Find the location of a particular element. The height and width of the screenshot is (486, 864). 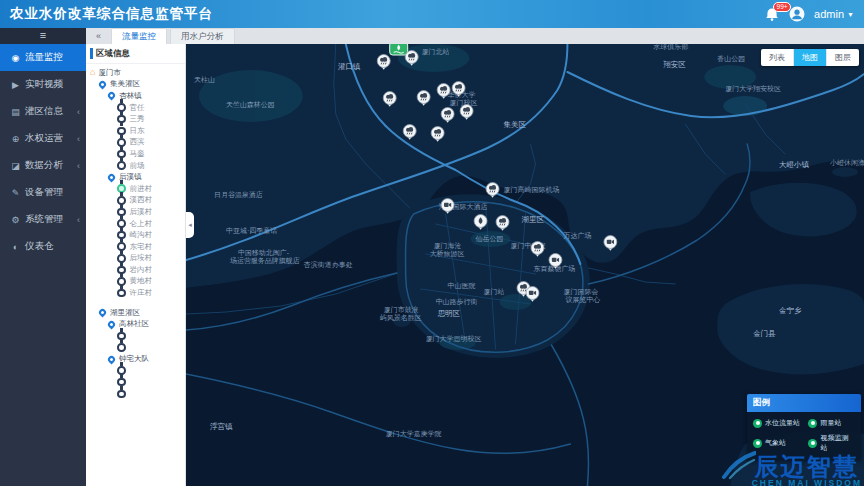

tree-item-label: 厦门市 is located at coordinates (110, 73).